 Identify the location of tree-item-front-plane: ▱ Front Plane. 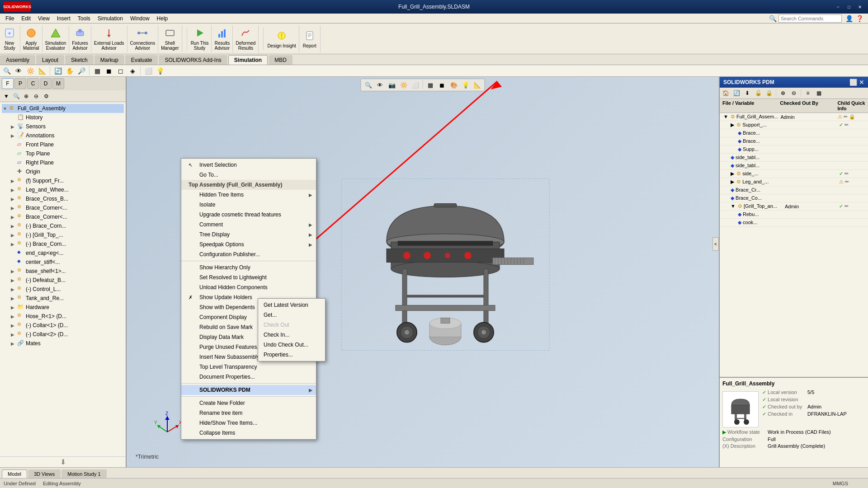
(67, 145).